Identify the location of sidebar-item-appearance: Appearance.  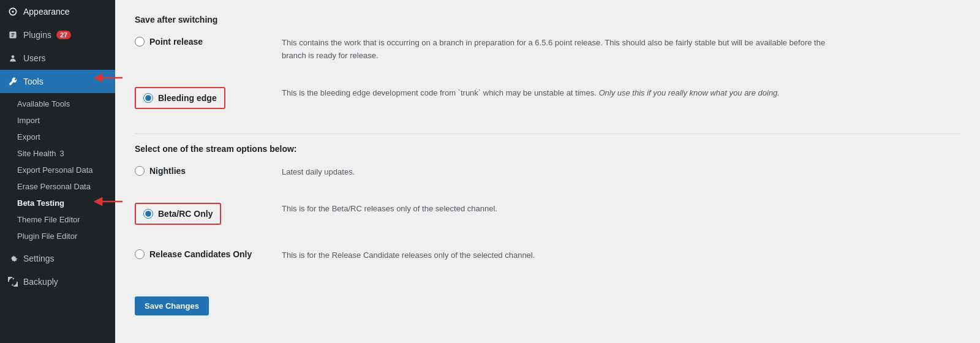
(58, 12).